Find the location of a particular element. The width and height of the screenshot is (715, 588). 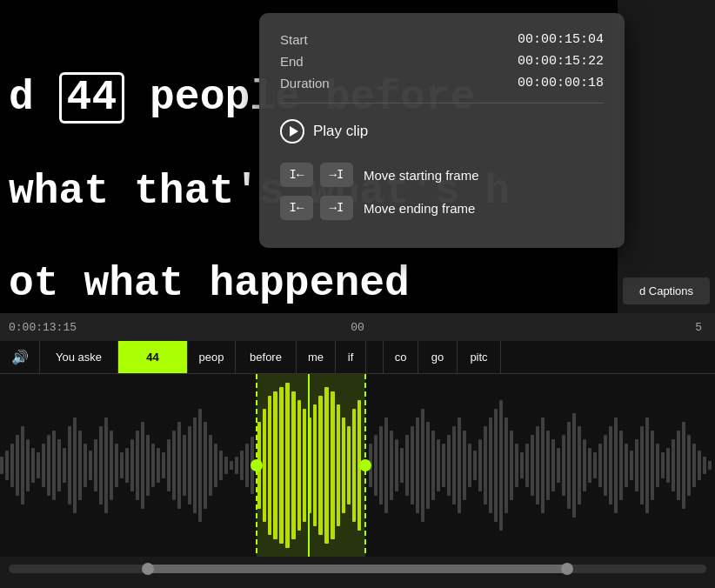

timecode-left: 0:00:13:15 is located at coordinates (43, 327).